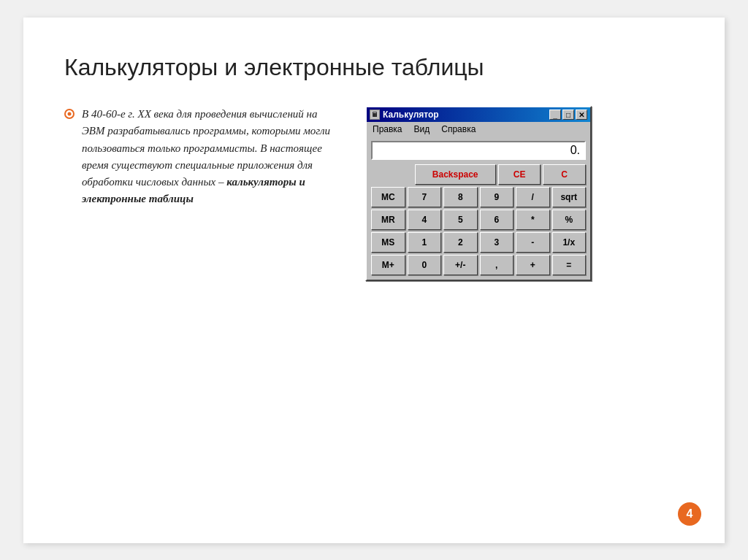 Image resolution: width=748 pixels, height=560 pixels. I want to click on bullet-icon, so click(69, 114).